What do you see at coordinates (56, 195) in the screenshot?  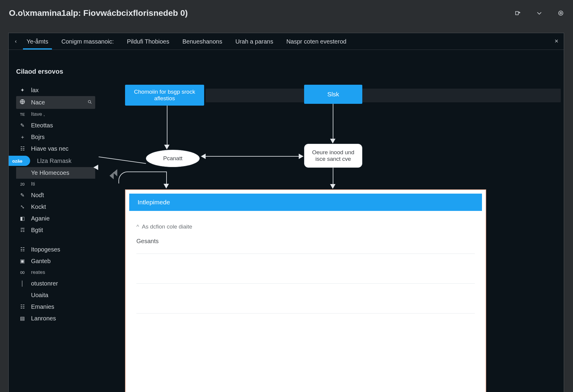 I see `sidebar-item: ✎Noďt` at bounding box center [56, 195].